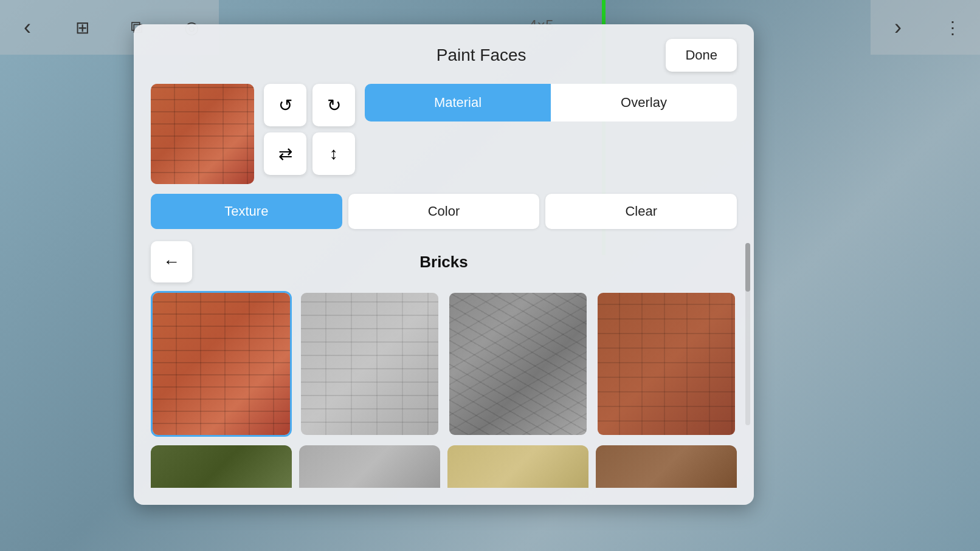 This screenshot has height=551, width=980. Describe the element at coordinates (27, 27) in the screenshot. I see `back-toolbar-icon: ‹` at that location.